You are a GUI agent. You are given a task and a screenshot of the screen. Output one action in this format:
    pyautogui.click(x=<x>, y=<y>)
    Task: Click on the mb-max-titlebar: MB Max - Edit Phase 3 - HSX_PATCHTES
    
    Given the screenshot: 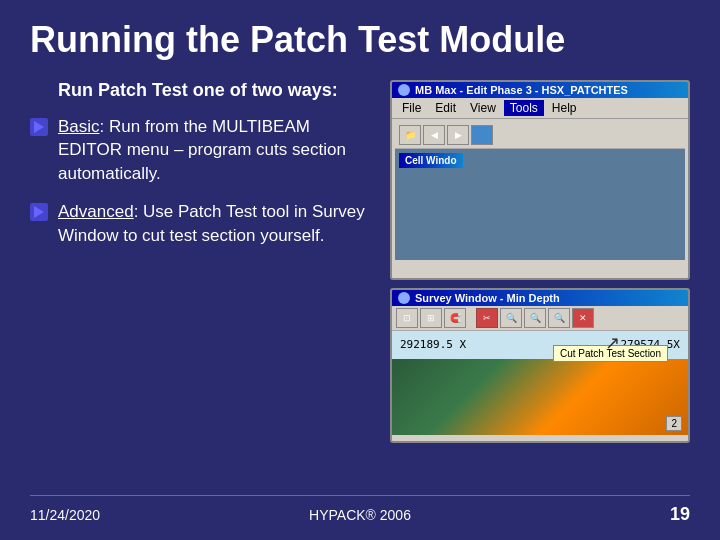 What is the action you would take?
    pyautogui.click(x=540, y=90)
    